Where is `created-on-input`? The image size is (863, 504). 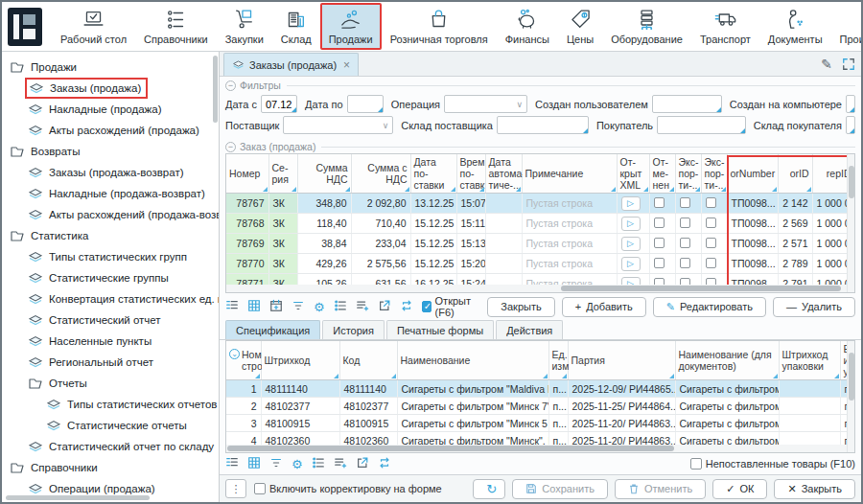 created-on-input is located at coordinates (851, 103).